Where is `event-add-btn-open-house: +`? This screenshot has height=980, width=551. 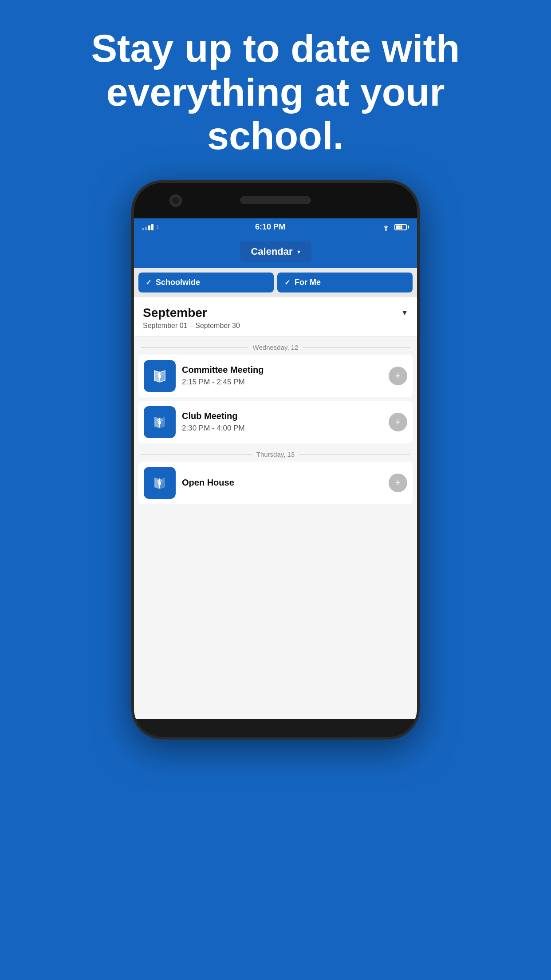
event-add-btn-open-house: + is located at coordinates (398, 483).